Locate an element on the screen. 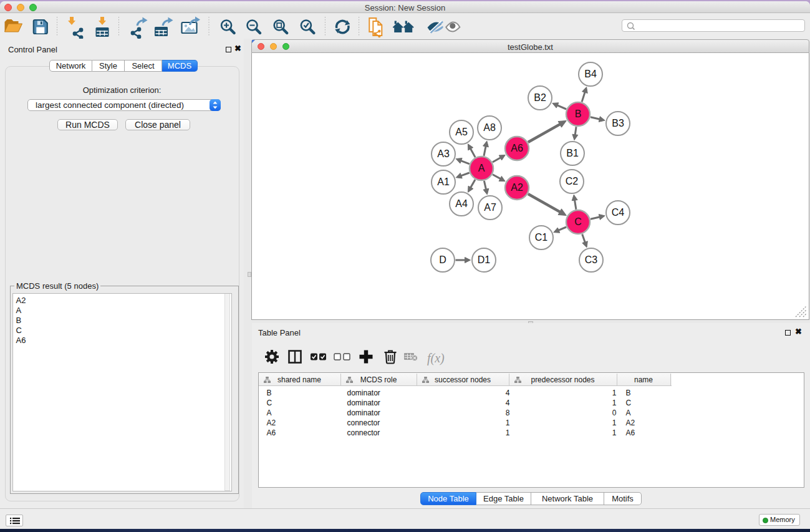 The image size is (810, 532). svg-text: A2 is located at coordinates (517, 187).